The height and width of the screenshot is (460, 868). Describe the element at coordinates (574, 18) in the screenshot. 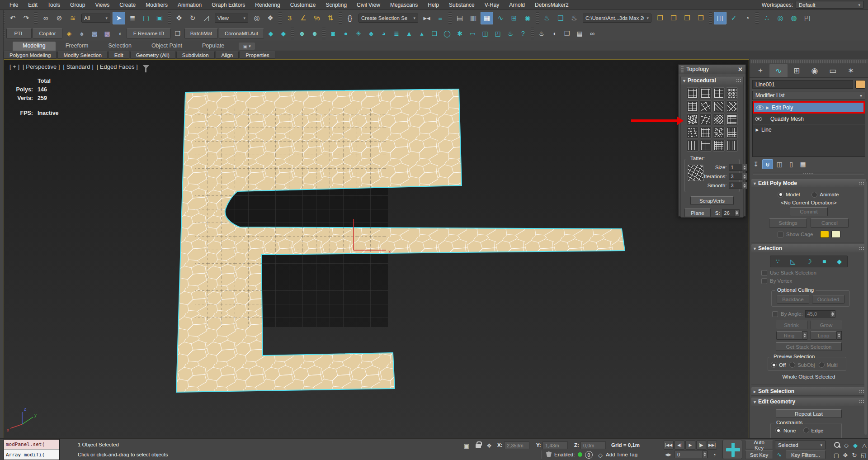

I see `render-production-icon: ♨` at that location.